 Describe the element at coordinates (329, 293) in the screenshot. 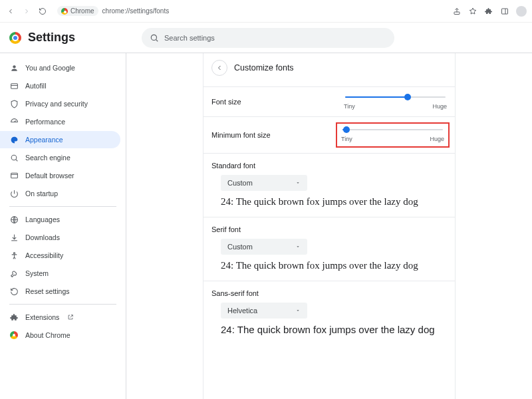

I see `sans-font-label: Sans-serif font` at that location.